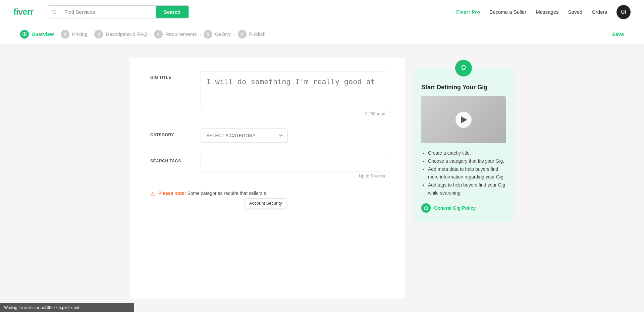 The image size is (644, 312). I want to click on tooltip: s. Account Security, so click(266, 193).